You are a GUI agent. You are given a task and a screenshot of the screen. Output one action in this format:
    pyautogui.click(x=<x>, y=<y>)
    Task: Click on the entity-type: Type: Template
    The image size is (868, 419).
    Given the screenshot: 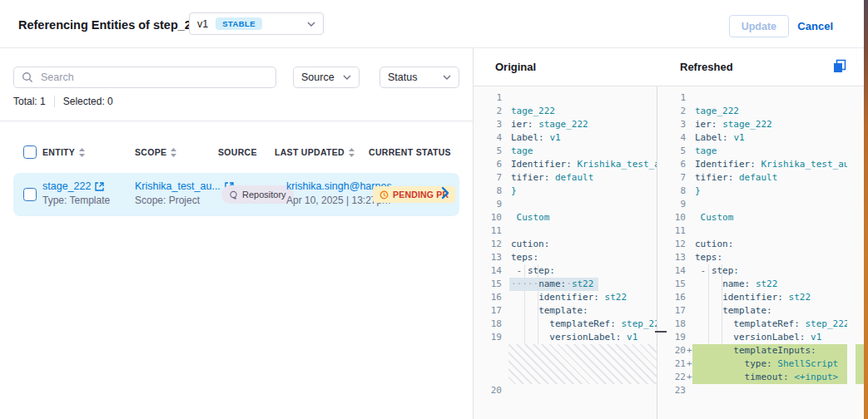 What is the action you would take?
    pyautogui.click(x=77, y=200)
    